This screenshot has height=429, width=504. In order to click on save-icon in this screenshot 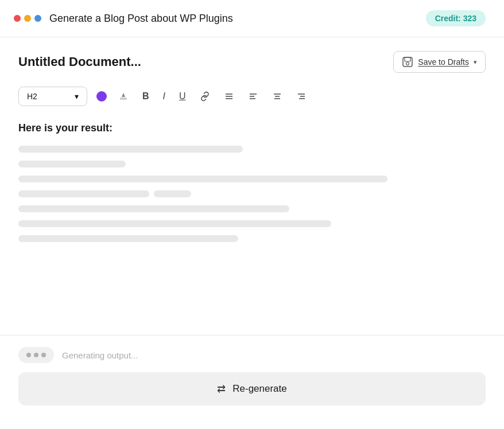, I will do `click(408, 62)`.